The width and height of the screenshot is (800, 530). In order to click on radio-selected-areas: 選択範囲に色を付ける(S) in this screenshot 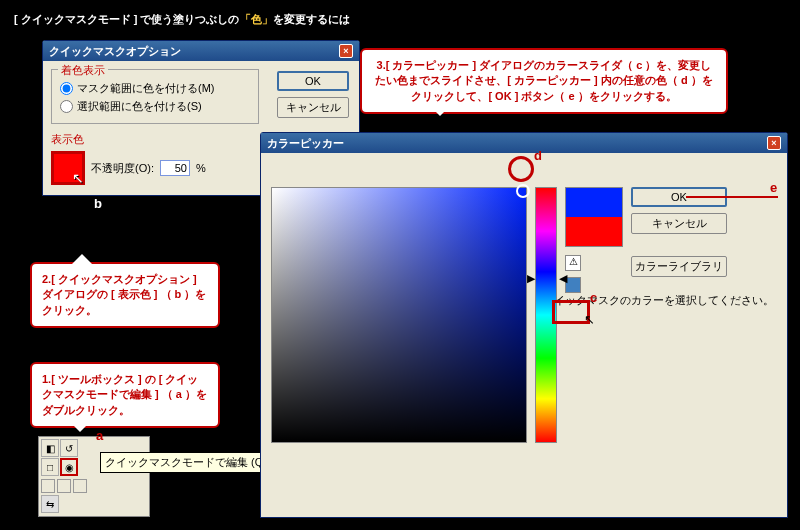, I will do `click(155, 106)`.